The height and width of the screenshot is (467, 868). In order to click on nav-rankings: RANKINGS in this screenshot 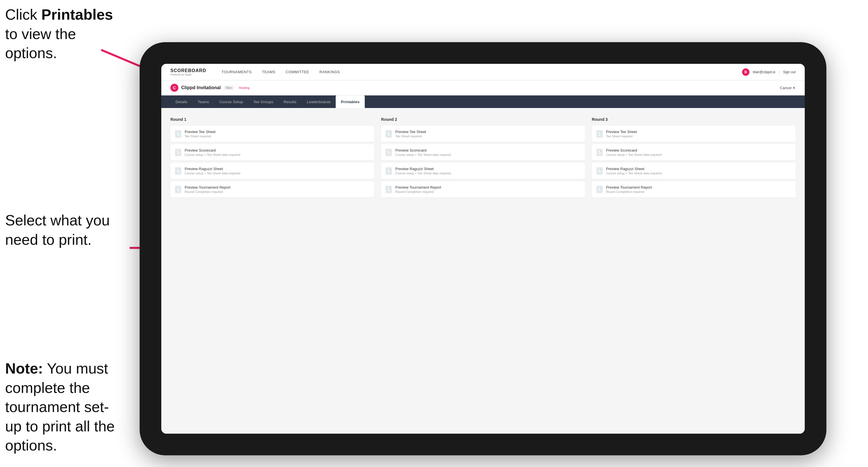, I will do `click(330, 72)`.